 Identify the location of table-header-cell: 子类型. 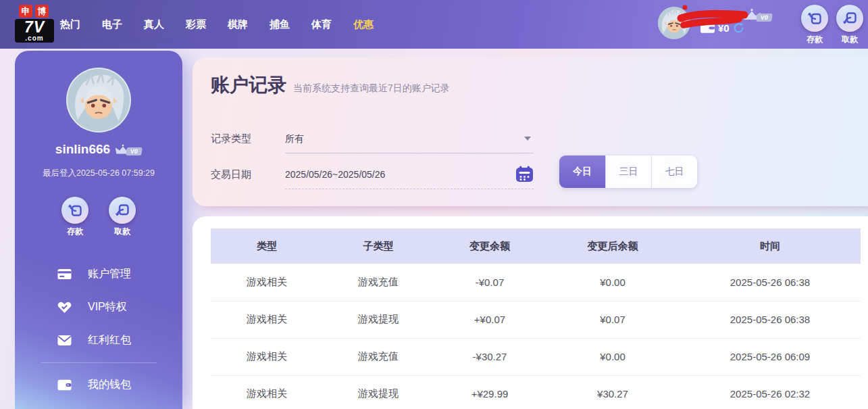
(378, 246).